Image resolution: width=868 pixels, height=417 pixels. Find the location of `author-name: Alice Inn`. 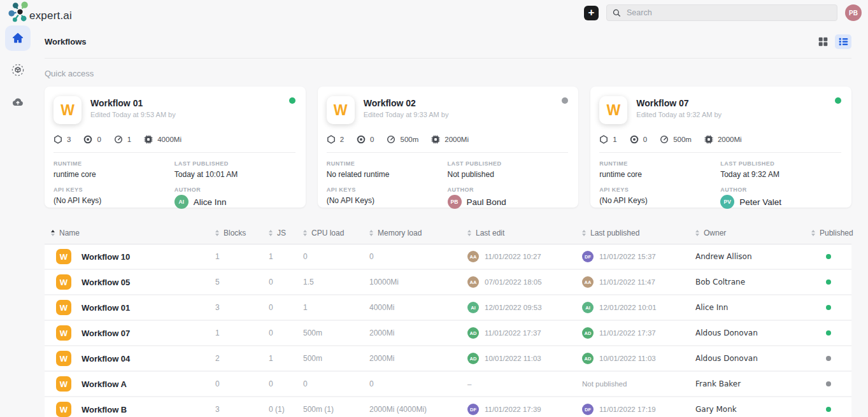

author-name: Alice Inn is located at coordinates (210, 202).